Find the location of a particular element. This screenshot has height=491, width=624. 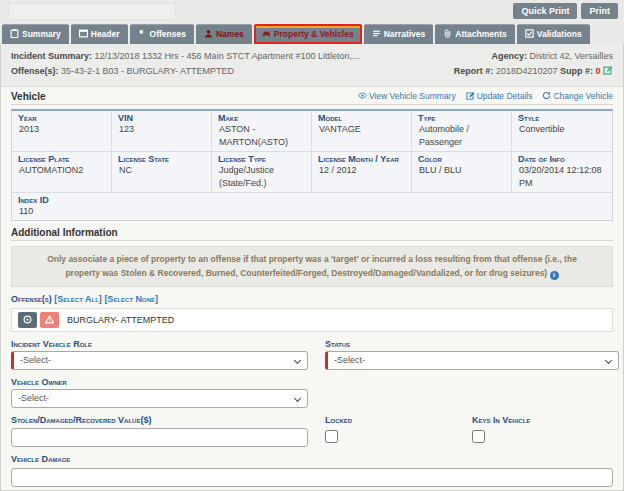

style-value: Convertible is located at coordinates (562, 130).